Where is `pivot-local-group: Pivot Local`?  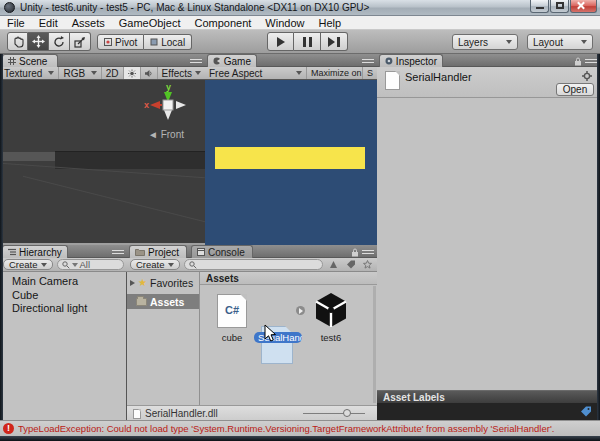
pivot-local-group: Pivot Local is located at coordinates (144, 42).